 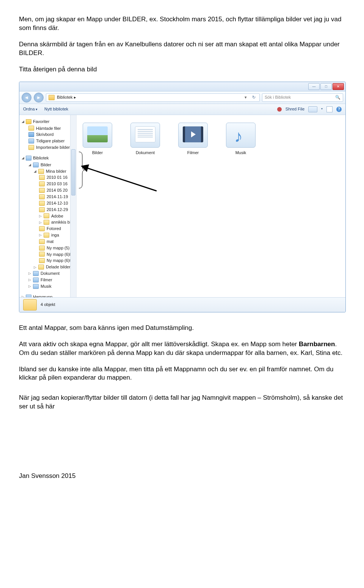 I want to click on favorites-header: ◢Favoriter, so click(x=48, y=121).